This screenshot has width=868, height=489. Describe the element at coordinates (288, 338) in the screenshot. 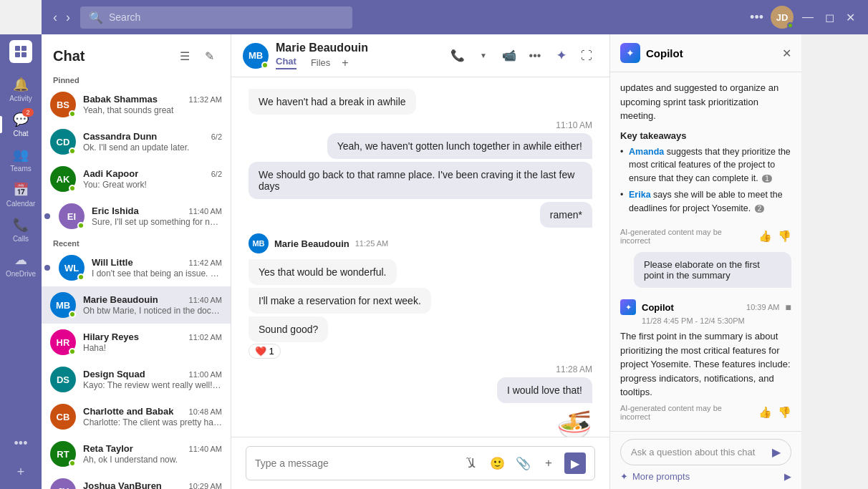

I see `message-with-reaction: Sound good? ❤️ 1` at that location.